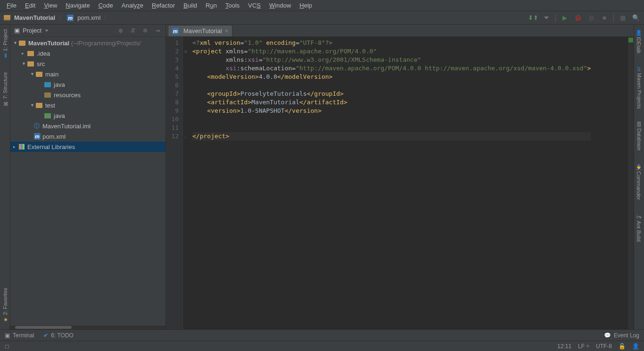 The height and width of the screenshot is (351, 644). Describe the element at coordinates (186, 183) in the screenshot. I see `fold-gutter: ⊟⌞` at that location.